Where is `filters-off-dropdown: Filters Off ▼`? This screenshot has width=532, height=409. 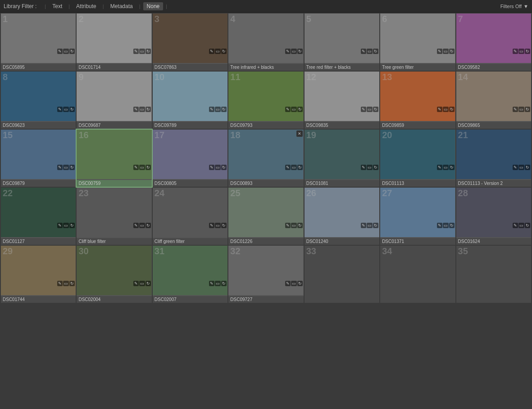 filters-off-dropdown: Filters Off ▼ is located at coordinates (514, 6).